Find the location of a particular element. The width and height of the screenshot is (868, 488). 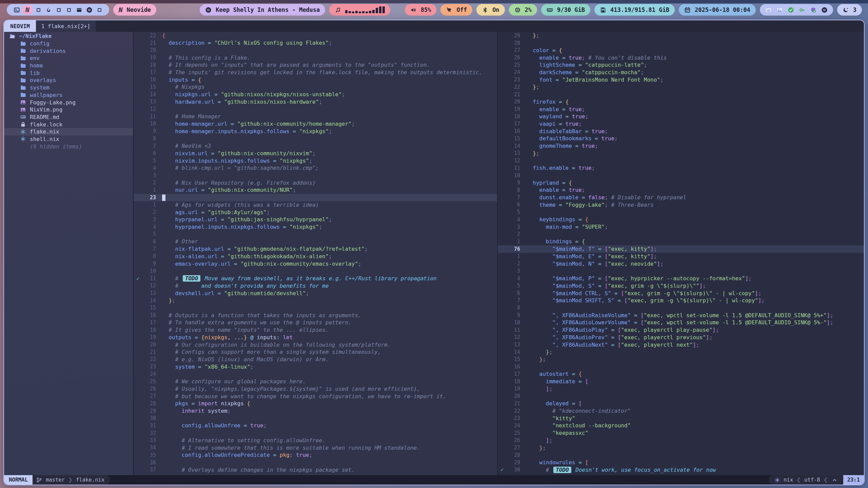

code-line: 18 immediate = [ is located at coordinates (681, 382).